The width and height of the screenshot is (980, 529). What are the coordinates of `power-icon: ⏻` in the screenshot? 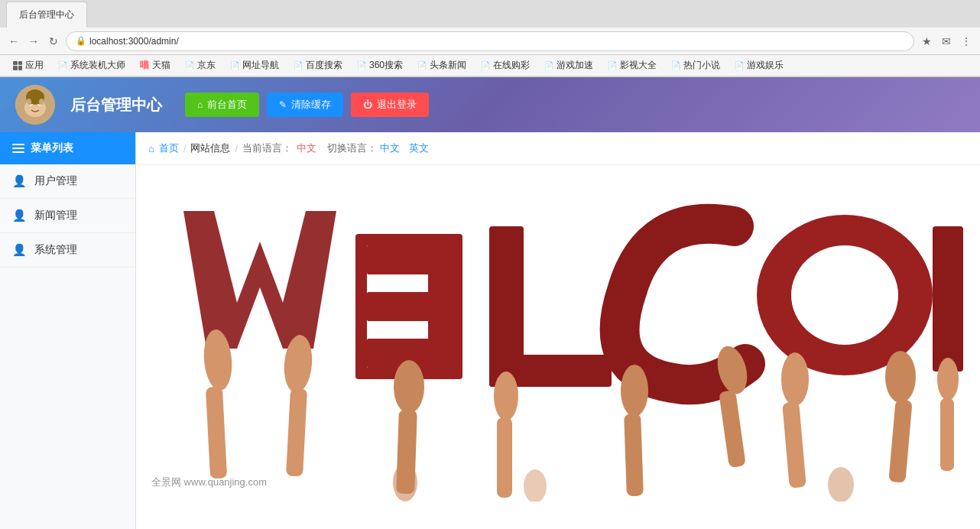 It's located at (368, 105).